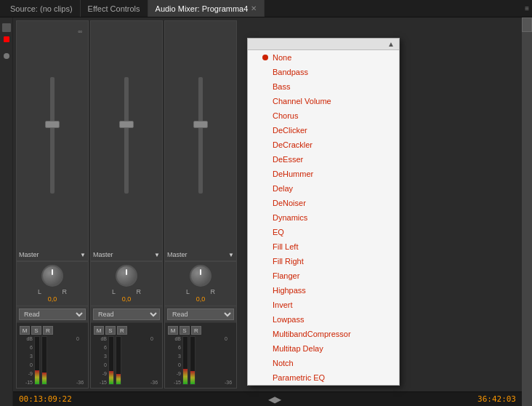  I want to click on dropdown-item-8: DeHummer, so click(323, 174).